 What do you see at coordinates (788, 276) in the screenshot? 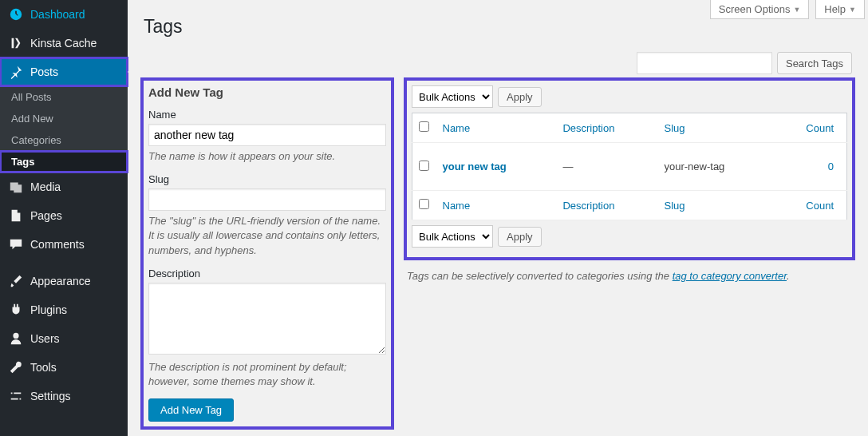
I see `note-text-post: .` at bounding box center [788, 276].